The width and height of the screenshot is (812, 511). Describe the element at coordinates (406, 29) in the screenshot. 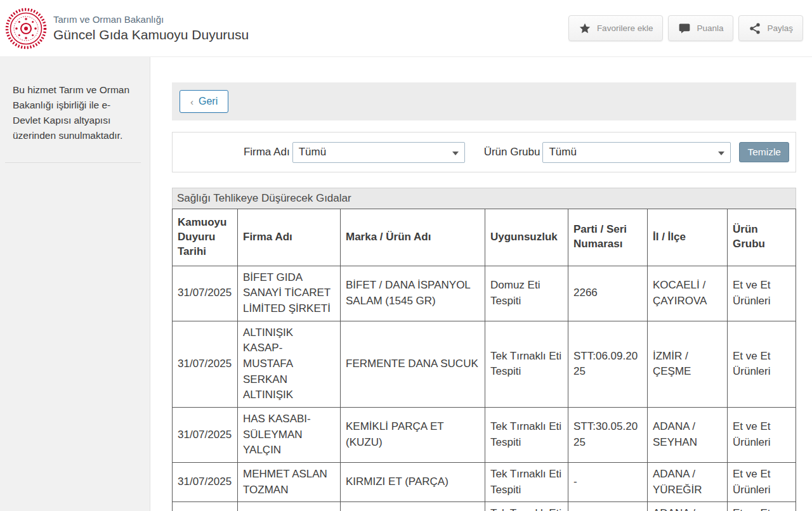

I see `app-header: Tarım ve Orman Bakanlığı Güncel Gıda Kam…` at that location.